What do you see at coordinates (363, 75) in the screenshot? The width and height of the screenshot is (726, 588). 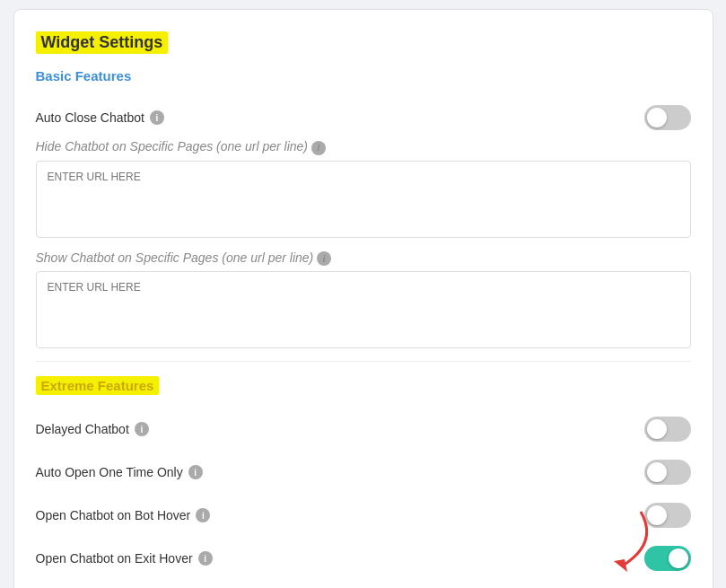 I see `basic-features-heading: Basic Features` at bounding box center [363, 75].